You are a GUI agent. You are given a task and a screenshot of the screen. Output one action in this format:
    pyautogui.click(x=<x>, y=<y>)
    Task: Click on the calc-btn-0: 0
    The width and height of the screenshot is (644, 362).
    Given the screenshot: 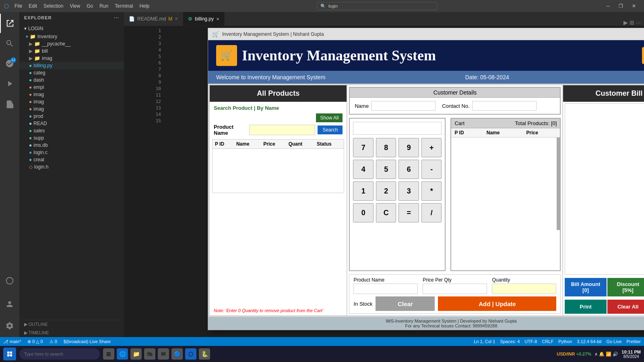 What is the action you would take?
    pyautogui.click(x=363, y=213)
    